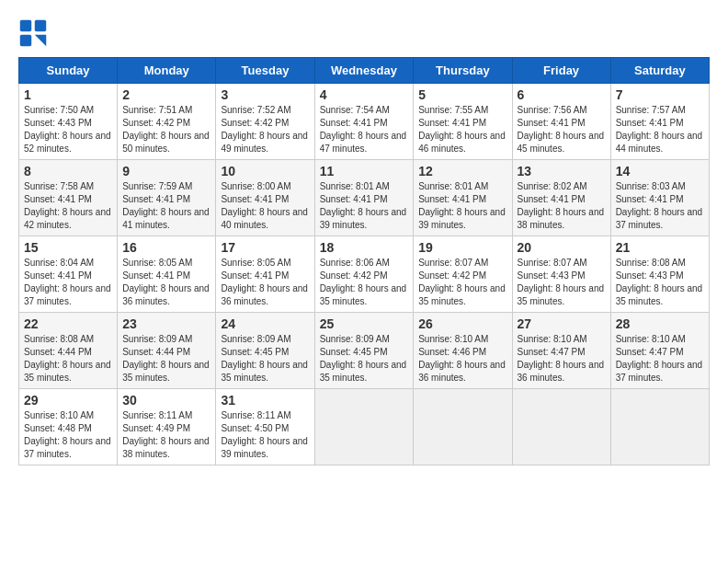 The height and width of the screenshot is (563, 728). Describe the element at coordinates (660, 71) in the screenshot. I see `weekday-header-saturday: Saturday` at that location.